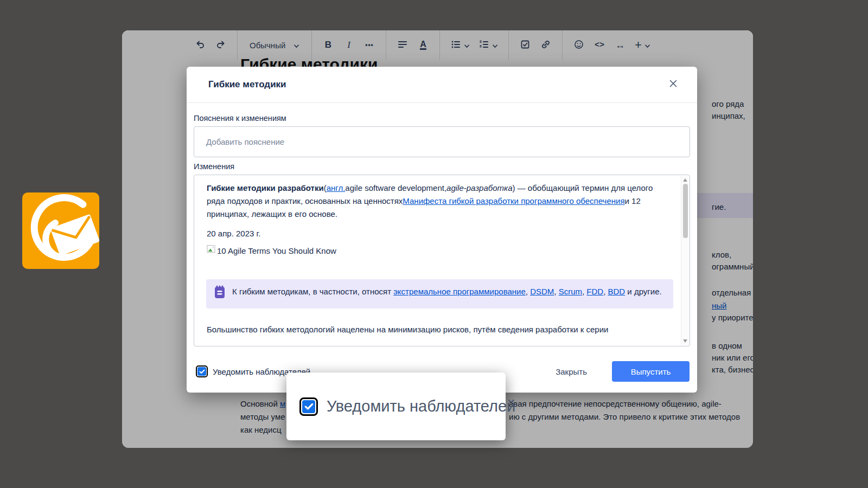  I want to click on notify-watchers-checkbox, so click(202, 371).